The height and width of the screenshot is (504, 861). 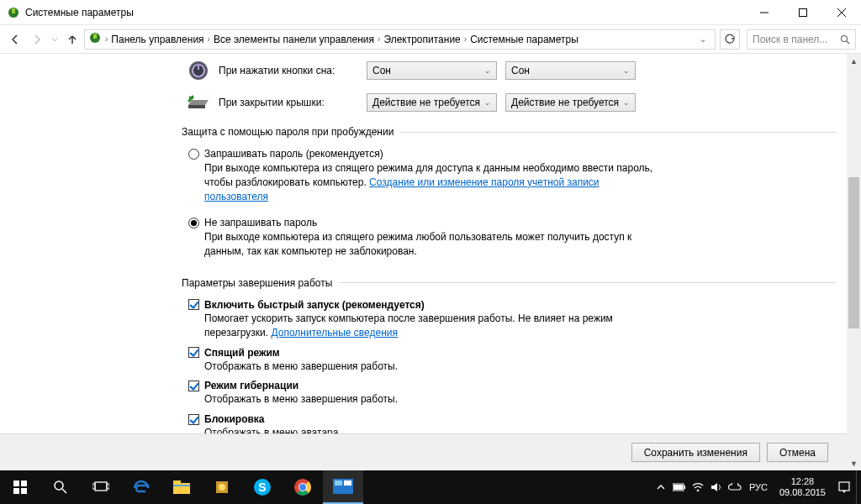 What do you see at coordinates (424, 244) in the screenshot?
I see `no-password-desc: При выходе компьютера из спящего режима …` at bounding box center [424, 244].